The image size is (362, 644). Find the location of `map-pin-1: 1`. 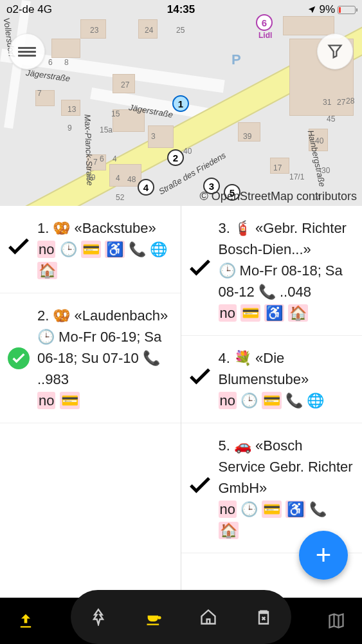

map-pin-1: 1 is located at coordinates (181, 104).